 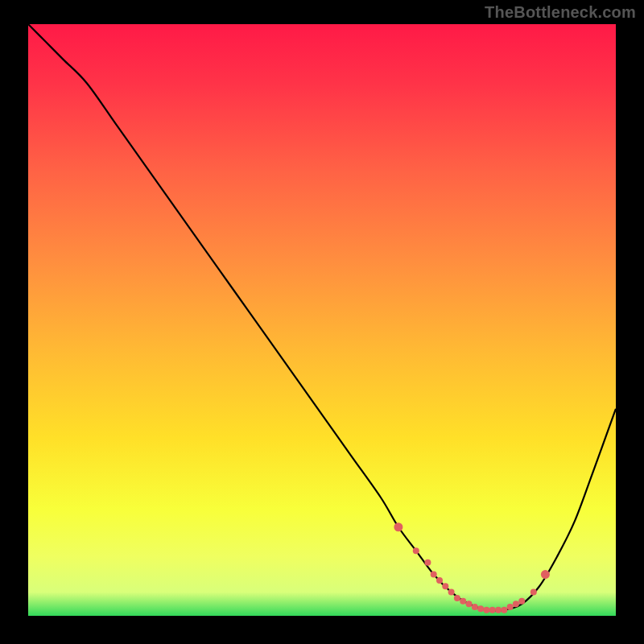 What do you see at coordinates (560, 13) in the screenshot?
I see `watermark-text: TheBottleneck.com` at bounding box center [560, 13].